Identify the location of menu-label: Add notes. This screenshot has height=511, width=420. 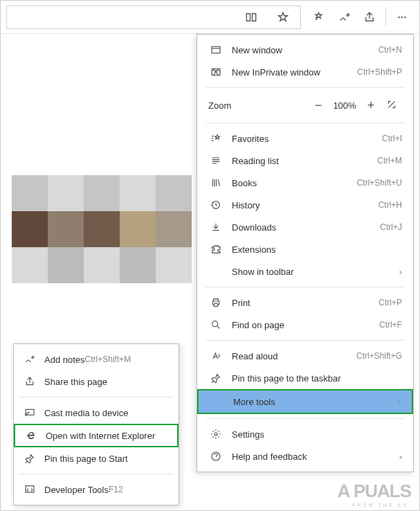
(65, 360).